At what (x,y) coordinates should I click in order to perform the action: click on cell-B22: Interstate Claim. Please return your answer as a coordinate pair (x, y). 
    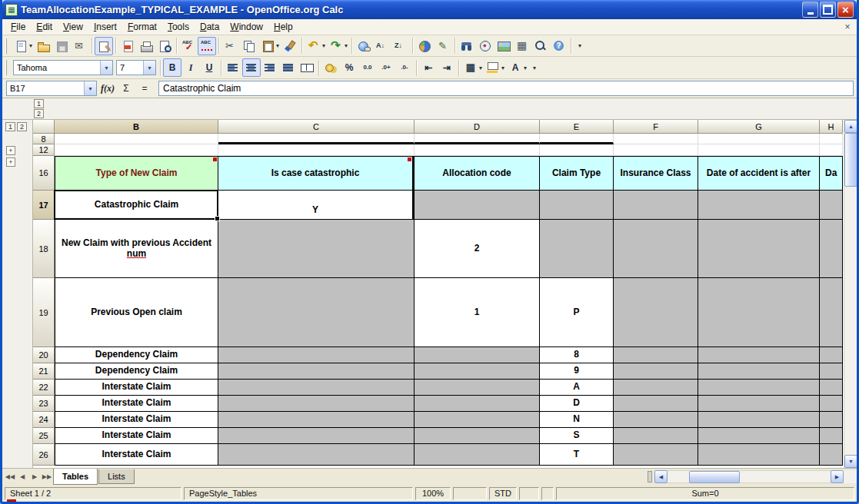
    Looking at the image, I should click on (137, 387).